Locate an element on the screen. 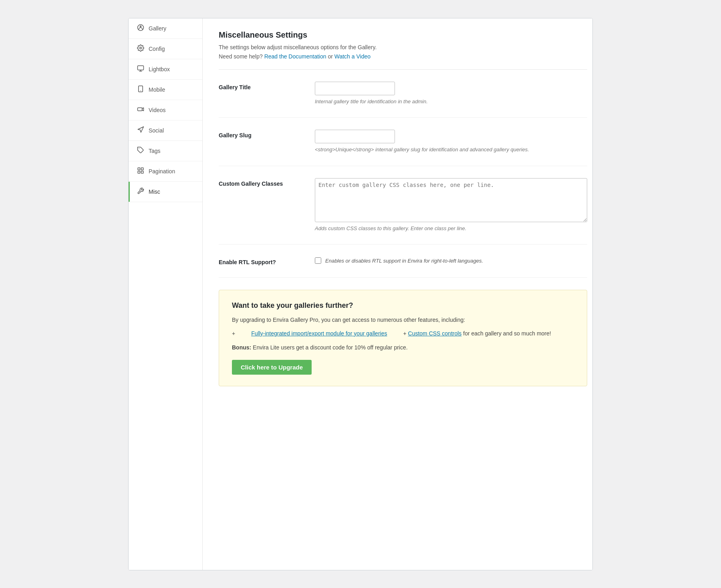  gallery-slug-field: <strong>Unique</strong> internal gallery… is located at coordinates (451, 142).